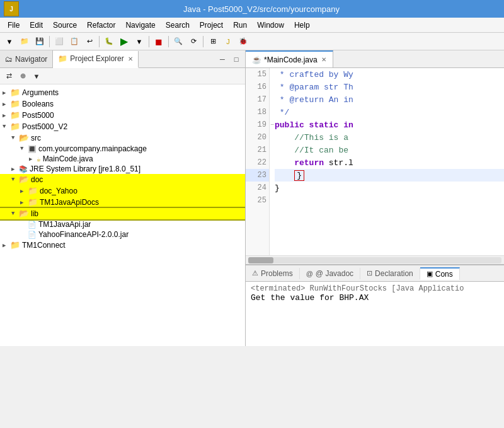  I want to click on tree-item-doc: ▼ 📂 doc, so click(122, 180).